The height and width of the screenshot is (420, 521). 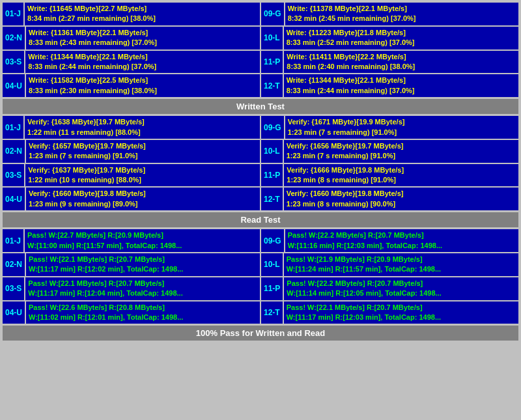 I want to click on table-row: 01-JPass! W:[22.7 MByte/s] R:[20.9 MByte…, so click(x=260, y=241).